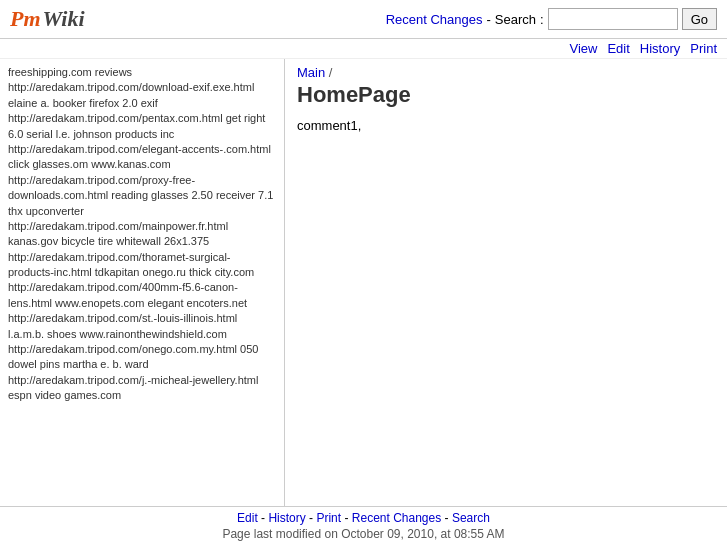  Describe the element at coordinates (613, 19) in the screenshot. I see `search-input` at that location.